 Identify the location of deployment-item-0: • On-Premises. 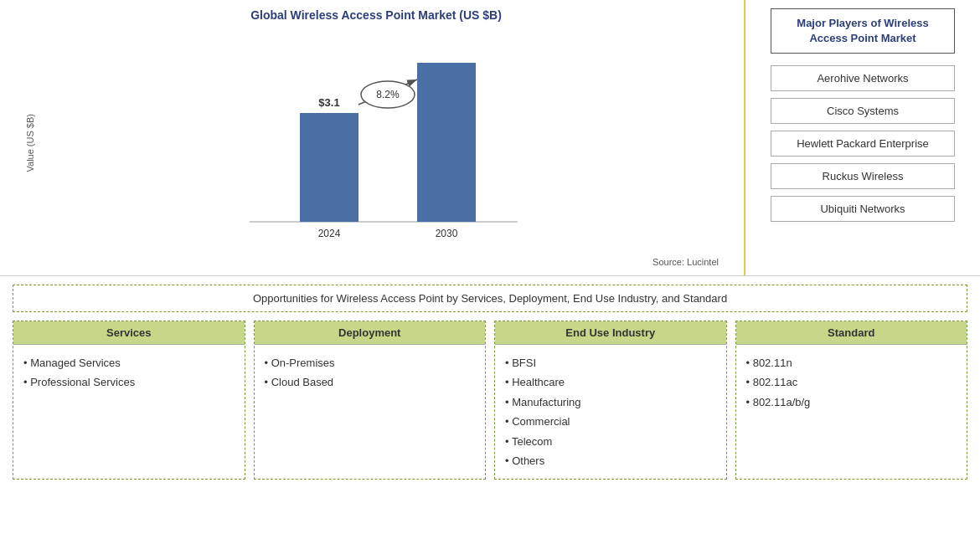
(370, 363).